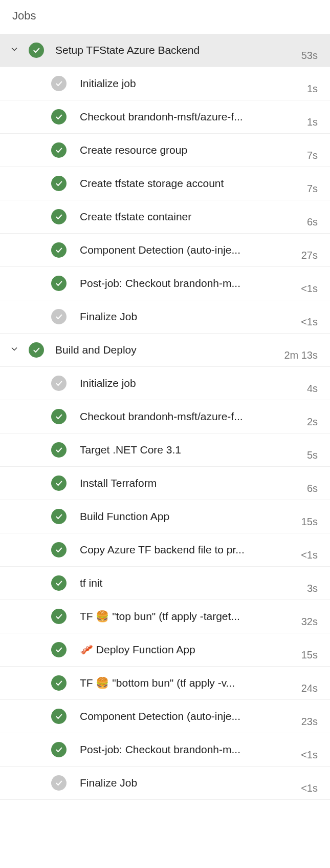 This screenshot has width=330, height=868. What do you see at coordinates (179, 217) in the screenshot?
I see `step-name: Create tfstate container` at bounding box center [179, 217].